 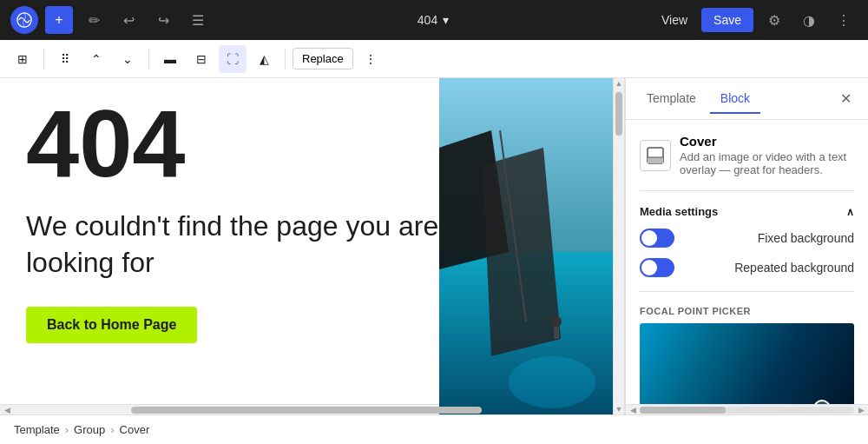 I want to click on vscroll-down-arrow: ▼, so click(x=619, y=409).